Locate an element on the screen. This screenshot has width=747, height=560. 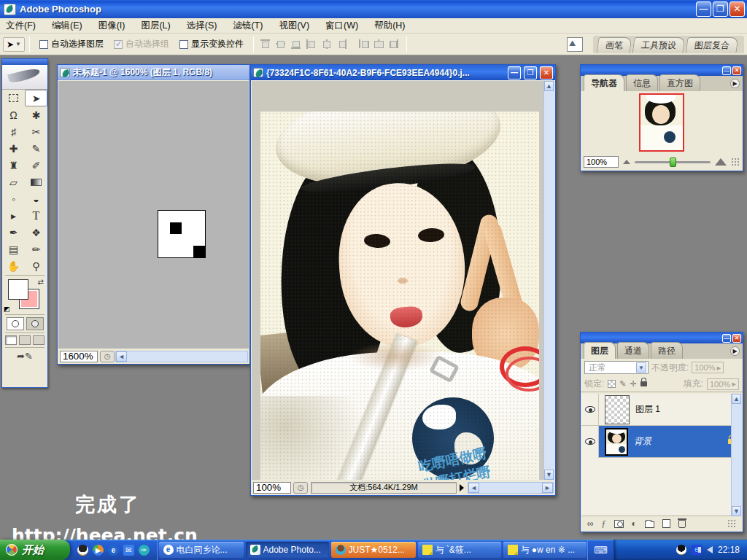
brush-tool: ✎ is located at coordinates (36, 149).